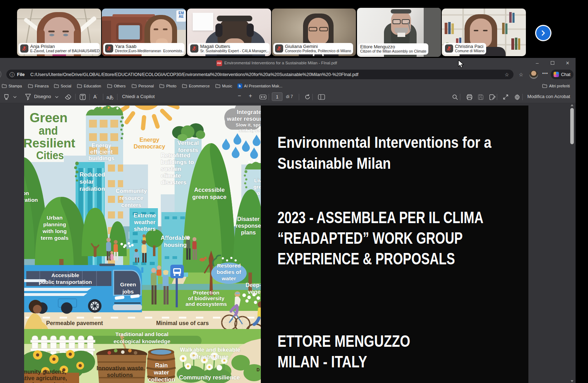 Image resolution: width=588 pixels, height=383 pixels. Describe the element at coordinates (209, 377) in the screenshot. I see `svg-text: Community resilience` at that location.